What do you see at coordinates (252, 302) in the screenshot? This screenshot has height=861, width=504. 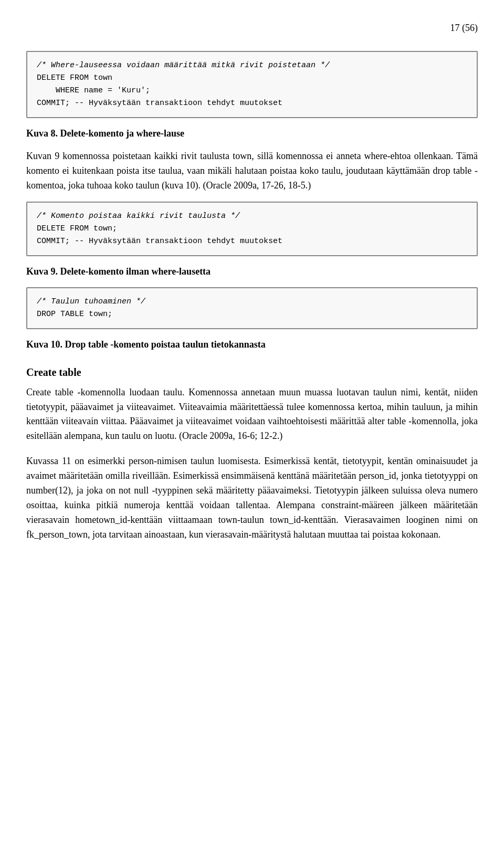 I see `code-line: /* Taulun tuhoaminen */` at bounding box center [252, 302].